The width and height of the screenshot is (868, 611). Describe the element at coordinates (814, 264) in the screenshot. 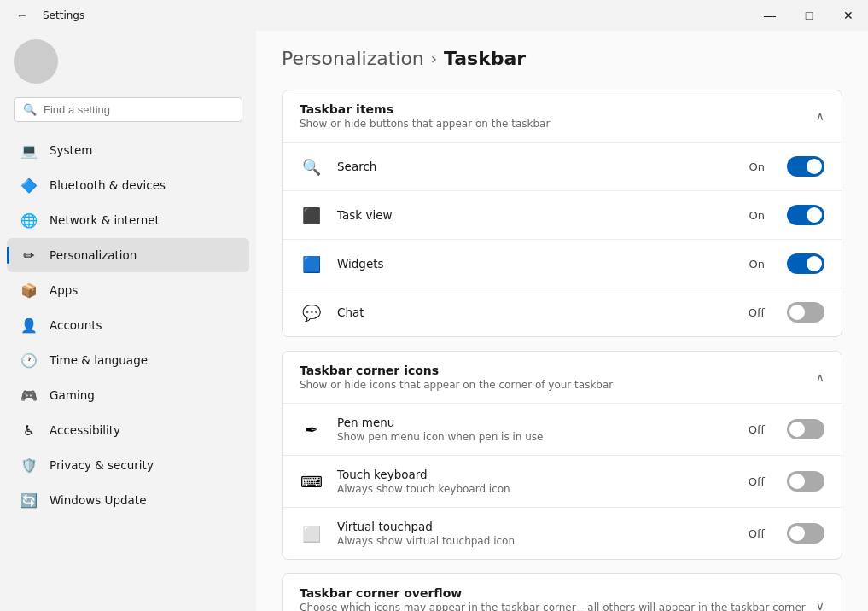

I see `toggle-thumb-widgets` at that location.